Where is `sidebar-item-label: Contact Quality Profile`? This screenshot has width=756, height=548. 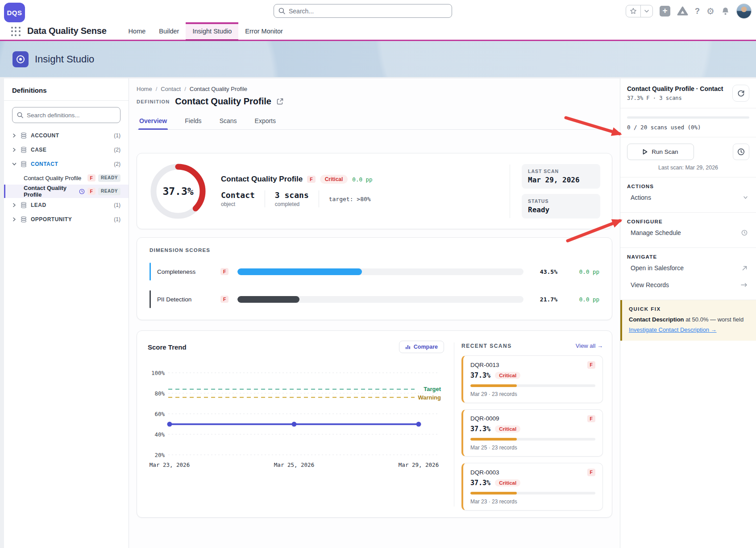 sidebar-item-label: Contact Quality Profile is located at coordinates (54, 178).